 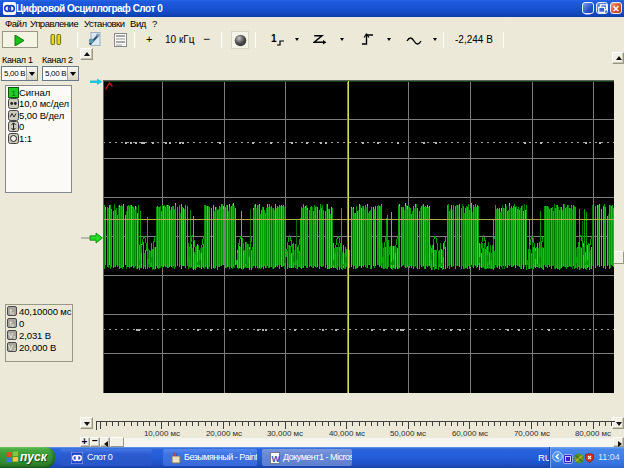 What do you see at coordinates (470, 434) in the screenshot?
I see `svg-text: 60,000 мс` at bounding box center [470, 434].